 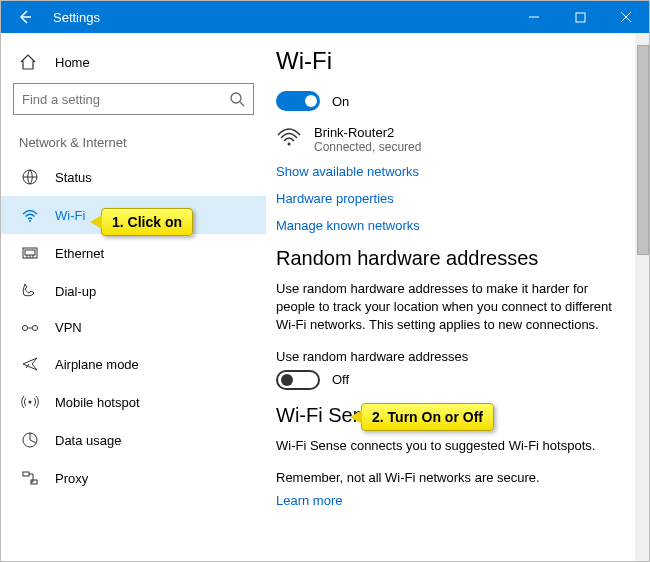 What do you see at coordinates (134, 291) in the screenshot?
I see `sidebar-item-dialup: Dial-up` at bounding box center [134, 291].